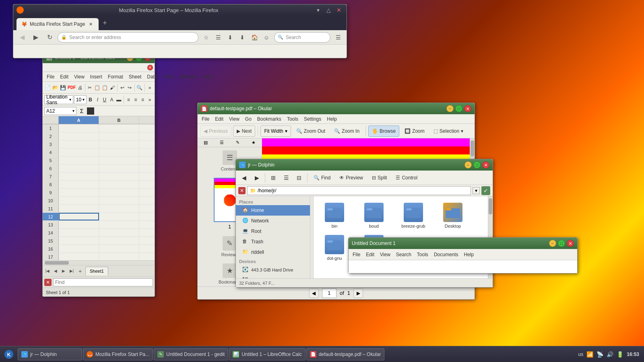  What do you see at coordinates (79, 257) in the screenshot?
I see `cell-a17` at bounding box center [79, 257].